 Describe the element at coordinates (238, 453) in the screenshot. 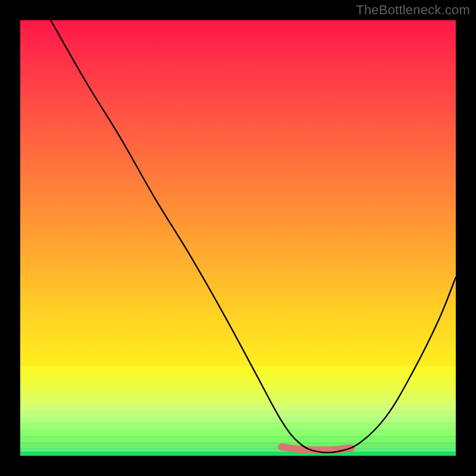

I see `green-bottom-strip` at that location.